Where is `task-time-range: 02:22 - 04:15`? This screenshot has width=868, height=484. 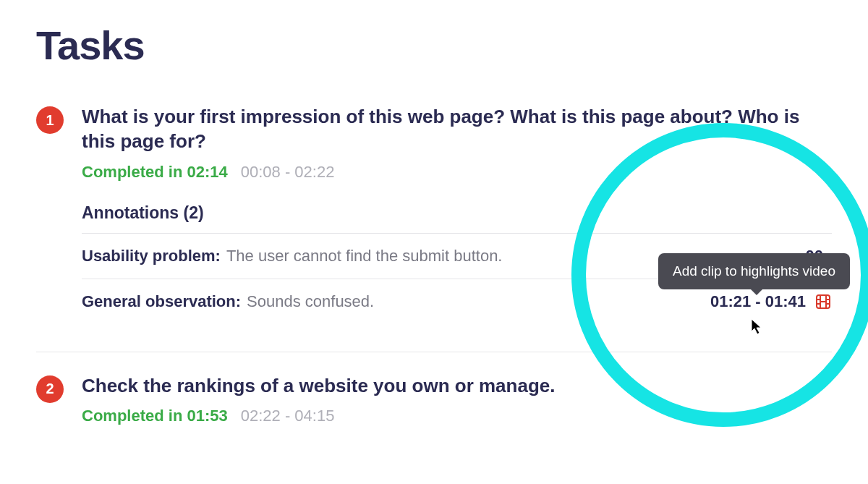 task-time-range: 02:22 - 04:15 is located at coordinates (288, 416).